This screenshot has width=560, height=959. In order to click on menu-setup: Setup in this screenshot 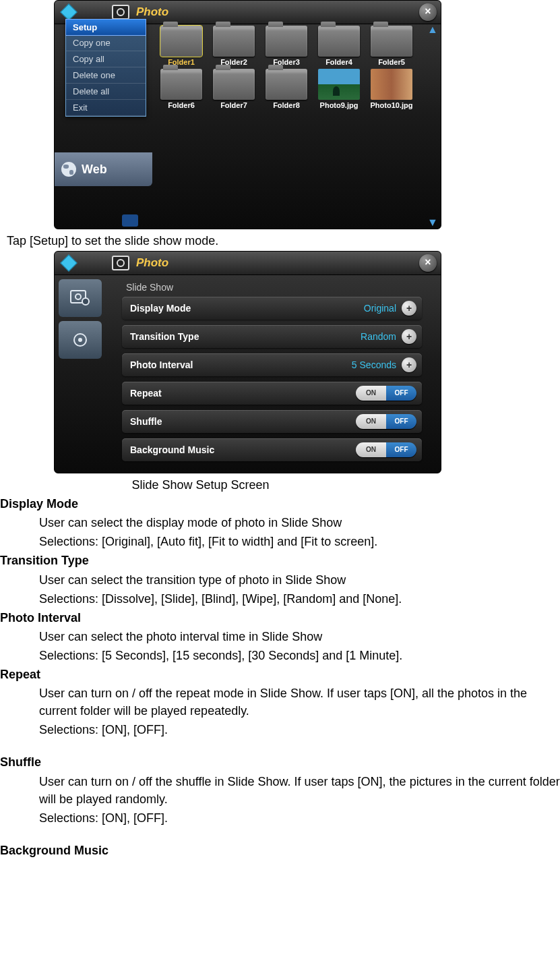, I will do `click(106, 27)`.